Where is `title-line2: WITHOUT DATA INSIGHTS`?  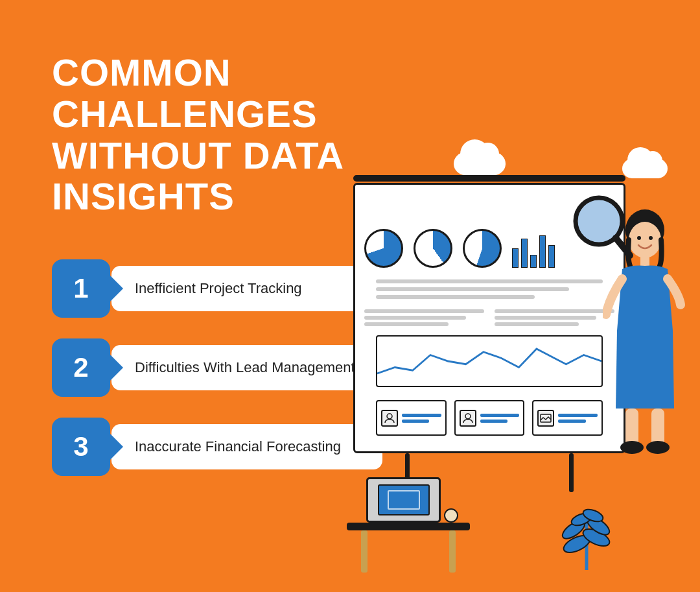
title-line2: WITHOUT DATA INSIGHTS is located at coordinates (197, 176).